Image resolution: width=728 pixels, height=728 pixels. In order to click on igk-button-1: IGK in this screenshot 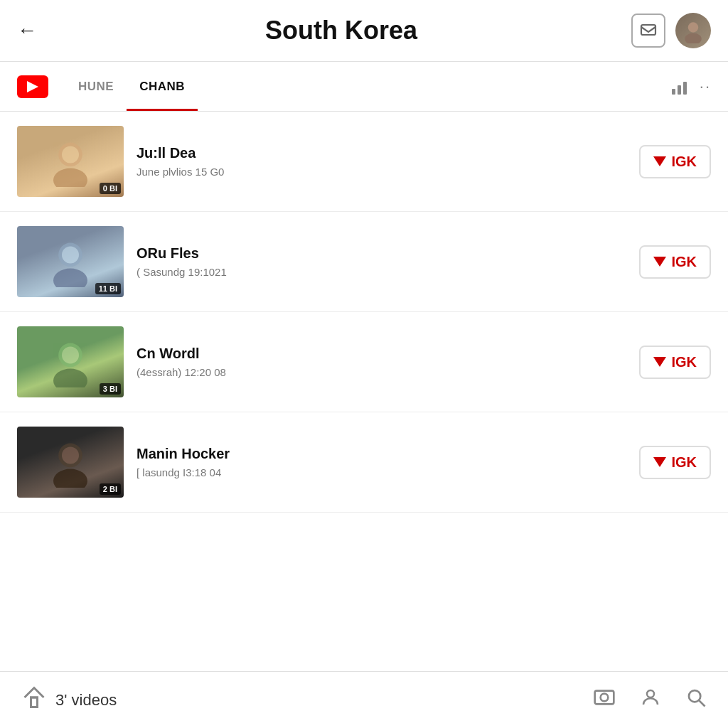, I will do `click(675, 162)`.